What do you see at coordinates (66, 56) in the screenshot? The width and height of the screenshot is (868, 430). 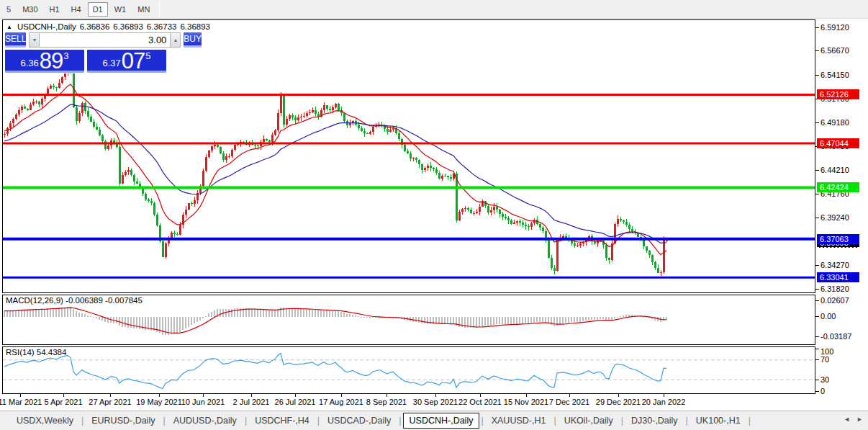 I see `sell-price-sup: 3` at bounding box center [66, 56].